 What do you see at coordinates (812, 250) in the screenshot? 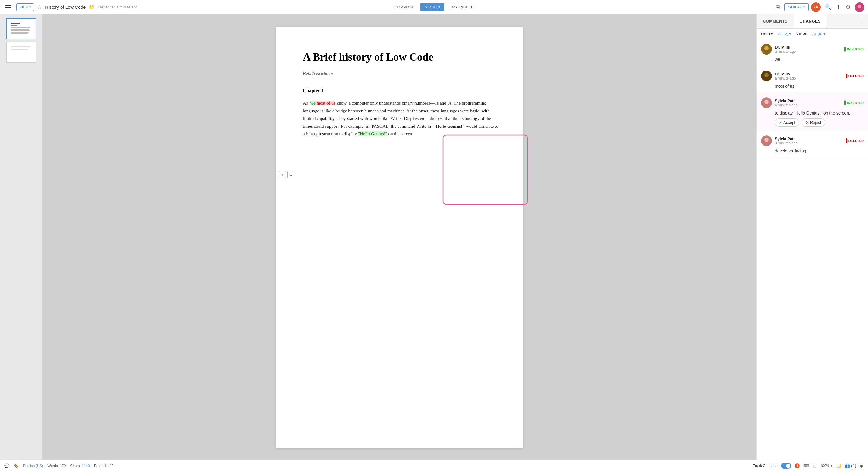
I see `changes-list: Dr. Mills a minute ago INSERTED we` at bounding box center [812, 250].